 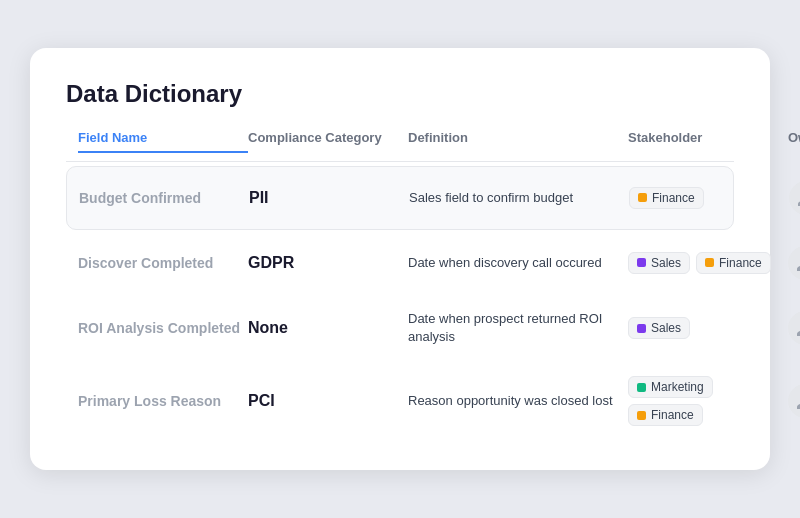 I want to click on compliance-cell: PCI, so click(x=328, y=401).